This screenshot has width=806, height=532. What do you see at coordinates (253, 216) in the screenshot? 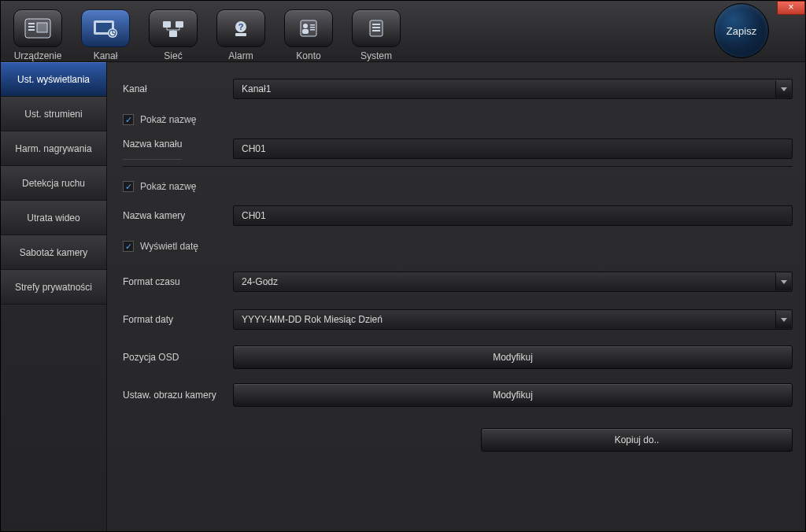
I see `camera-name-value: CH01` at bounding box center [253, 216].